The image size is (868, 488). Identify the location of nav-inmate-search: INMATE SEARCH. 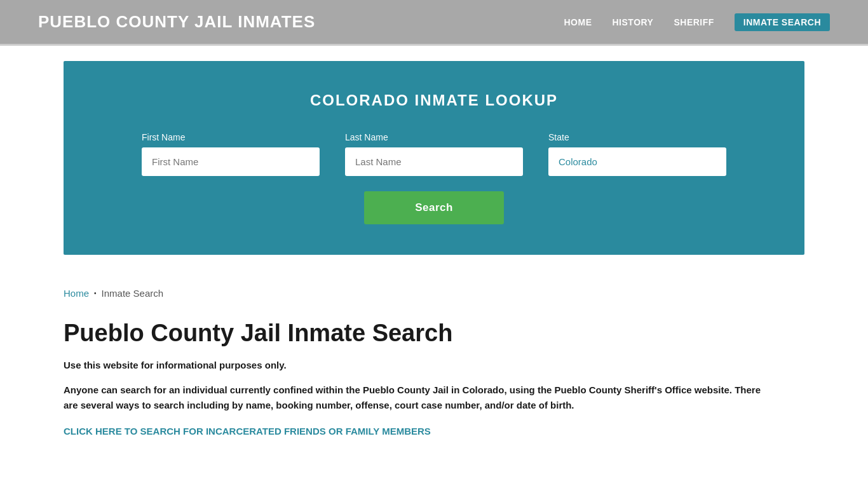
(782, 22).